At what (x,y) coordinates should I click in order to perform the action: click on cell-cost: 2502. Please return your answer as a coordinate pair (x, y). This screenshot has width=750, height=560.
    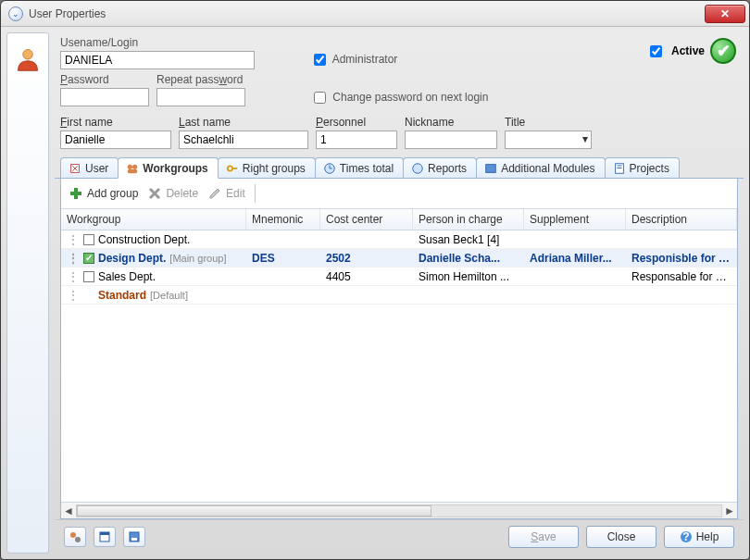
    Looking at the image, I should click on (367, 258).